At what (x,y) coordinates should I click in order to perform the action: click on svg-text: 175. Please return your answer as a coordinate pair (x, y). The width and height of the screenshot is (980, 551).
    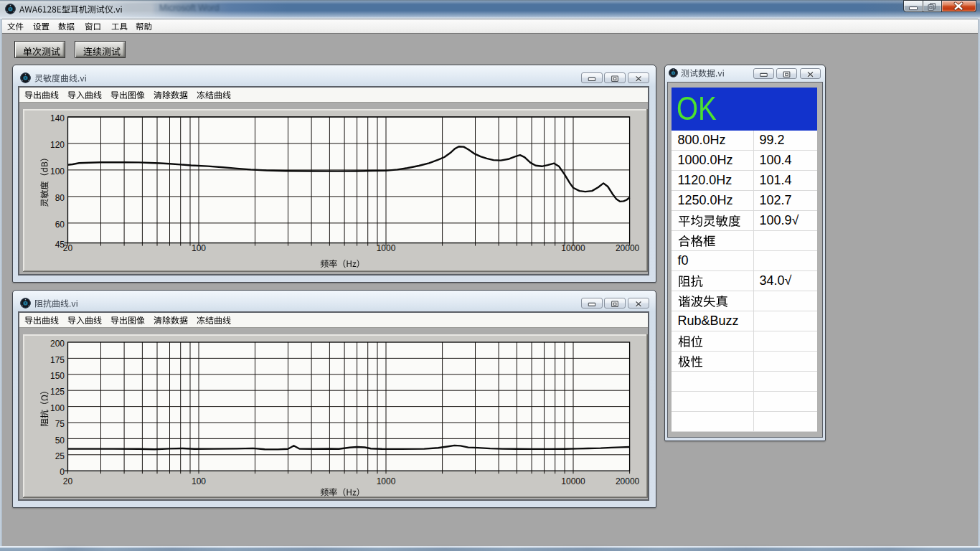
    Looking at the image, I should click on (57, 360).